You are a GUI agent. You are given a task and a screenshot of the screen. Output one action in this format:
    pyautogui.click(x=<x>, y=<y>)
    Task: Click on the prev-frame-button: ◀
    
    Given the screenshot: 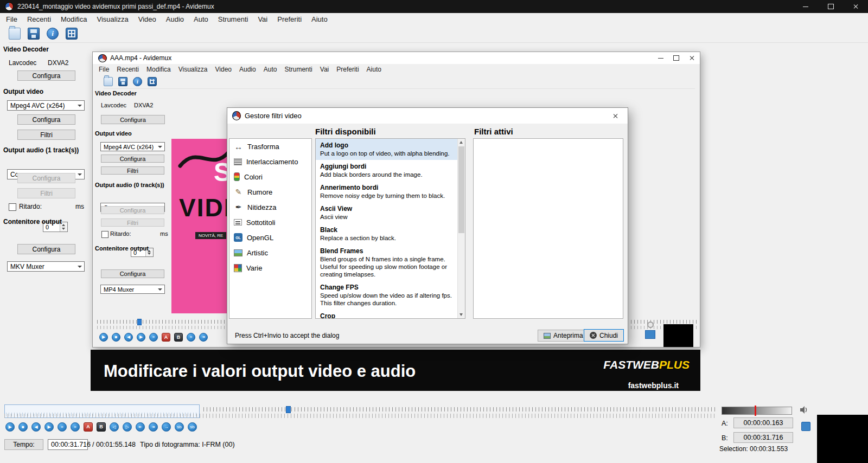 What is the action you would take?
    pyautogui.click(x=36, y=427)
    